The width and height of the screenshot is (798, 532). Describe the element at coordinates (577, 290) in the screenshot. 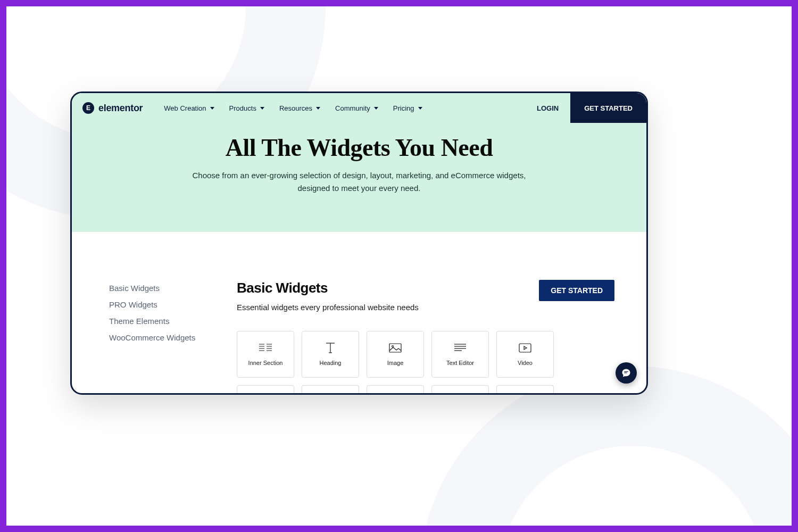

I see `get-started-button-section: GET STARTED` at that location.